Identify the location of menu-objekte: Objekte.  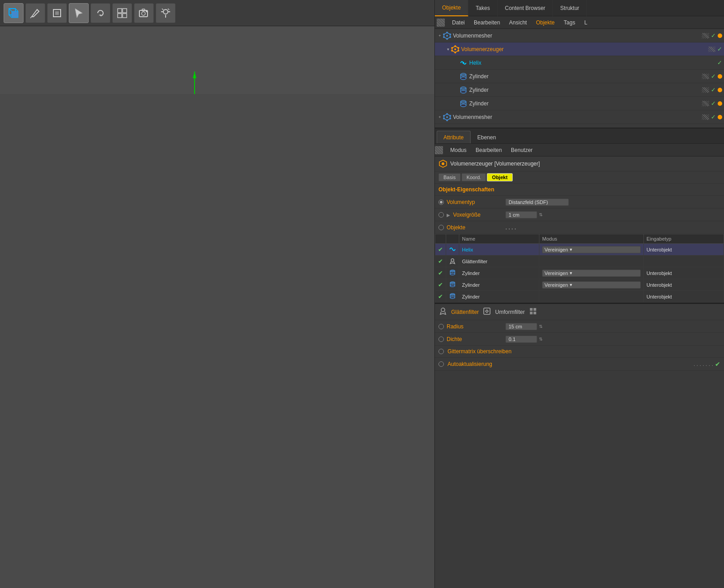
(545, 23).